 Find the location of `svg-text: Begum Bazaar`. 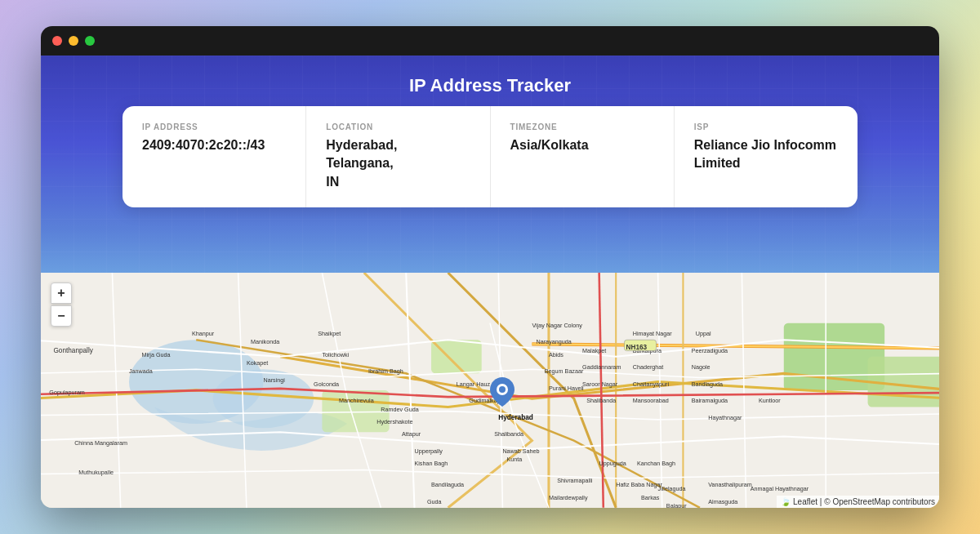

svg-text: Begum Bazaar is located at coordinates (564, 372).